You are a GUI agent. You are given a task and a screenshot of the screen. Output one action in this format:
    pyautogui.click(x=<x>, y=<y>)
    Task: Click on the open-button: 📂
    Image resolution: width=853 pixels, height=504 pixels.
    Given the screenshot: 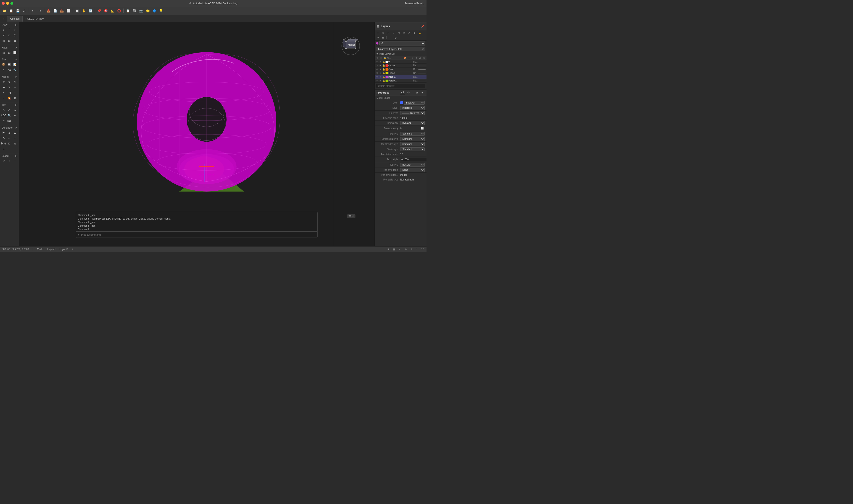 What is the action you would take?
    pyautogui.click(x=4, y=11)
    